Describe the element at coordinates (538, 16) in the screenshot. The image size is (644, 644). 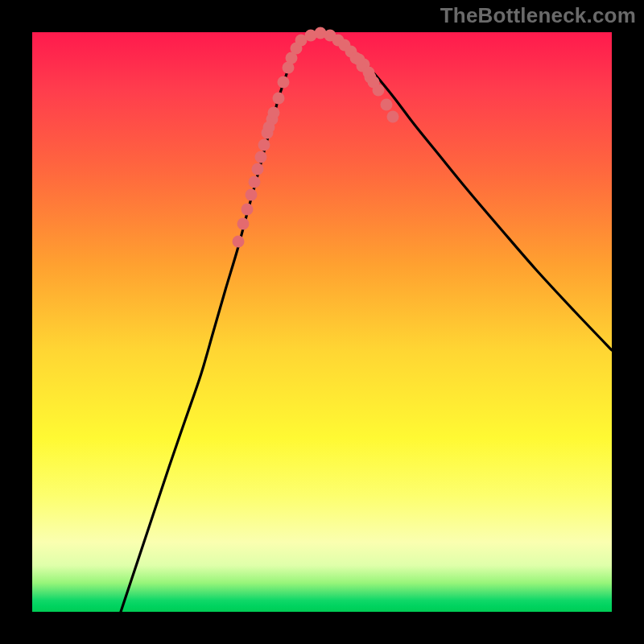
I see `watermark-text: TheBottleneck.com` at that location.